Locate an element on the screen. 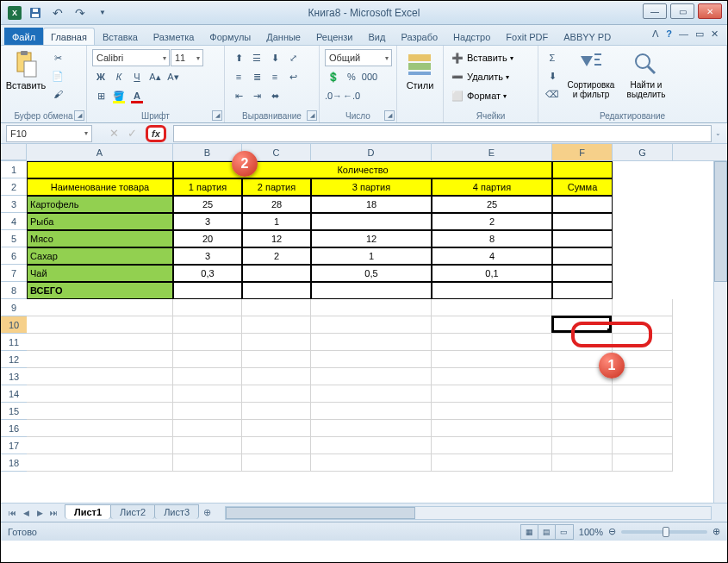 This screenshot has width=728, height=563. zoom-in: ⊕ is located at coordinates (717, 531).